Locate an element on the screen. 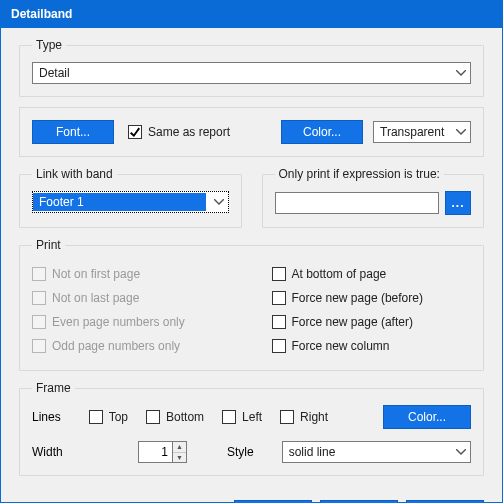  not-last-page-label: Not on last page is located at coordinates (96, 298).